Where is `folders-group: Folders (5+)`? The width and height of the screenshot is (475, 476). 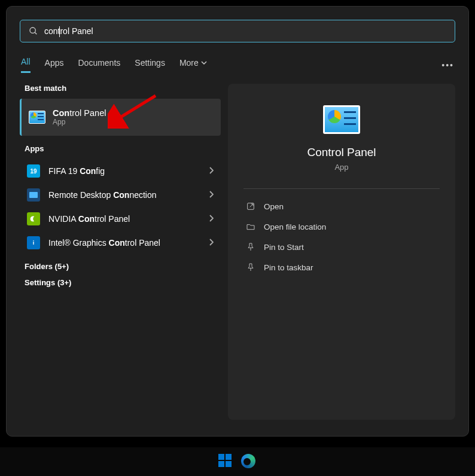 folders-group: Folders (5+) is located at coordinates (123, 267).